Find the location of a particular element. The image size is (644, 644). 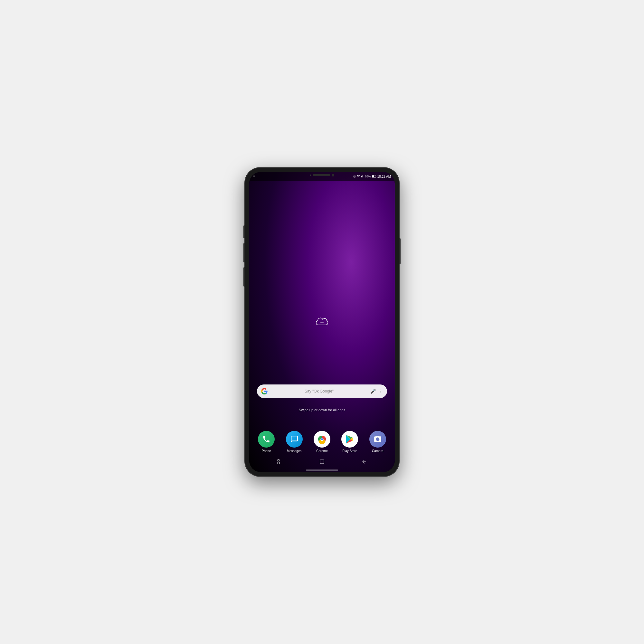

bixby-button is located at coordinates (244, 277).